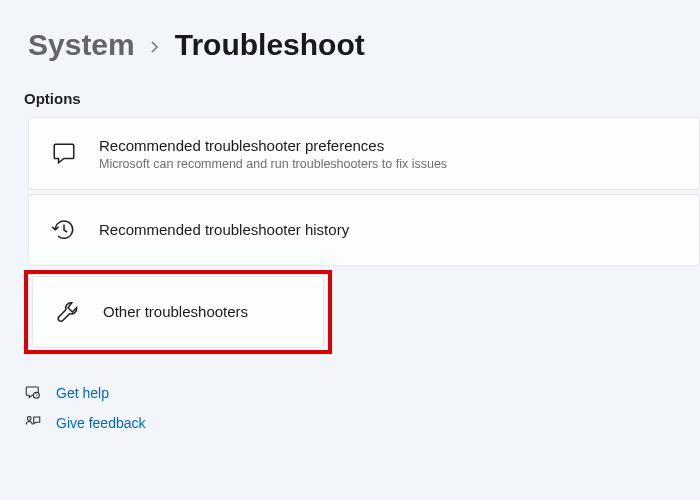 The width and height of the screenshot is (700, 500). What do you see at coordinates (364, 154) in the screenshot?
I see `card-recommended-preferences: Recommended troubleshooter preferences M…` at bounding box center [364, 154].